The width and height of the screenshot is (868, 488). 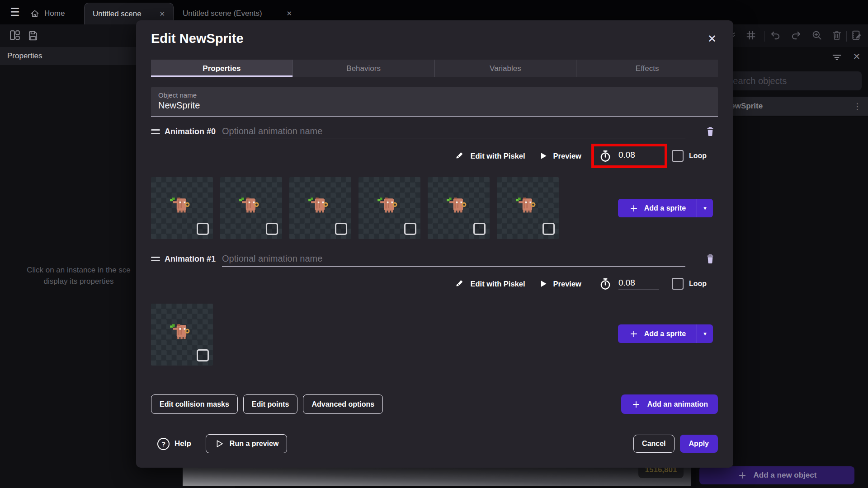 What do you see at coordinates (434, 156) in the screenshot?
I see `animation-0-controls: Edit with Piskel Preview Loop` at bounding box center [434, 156].